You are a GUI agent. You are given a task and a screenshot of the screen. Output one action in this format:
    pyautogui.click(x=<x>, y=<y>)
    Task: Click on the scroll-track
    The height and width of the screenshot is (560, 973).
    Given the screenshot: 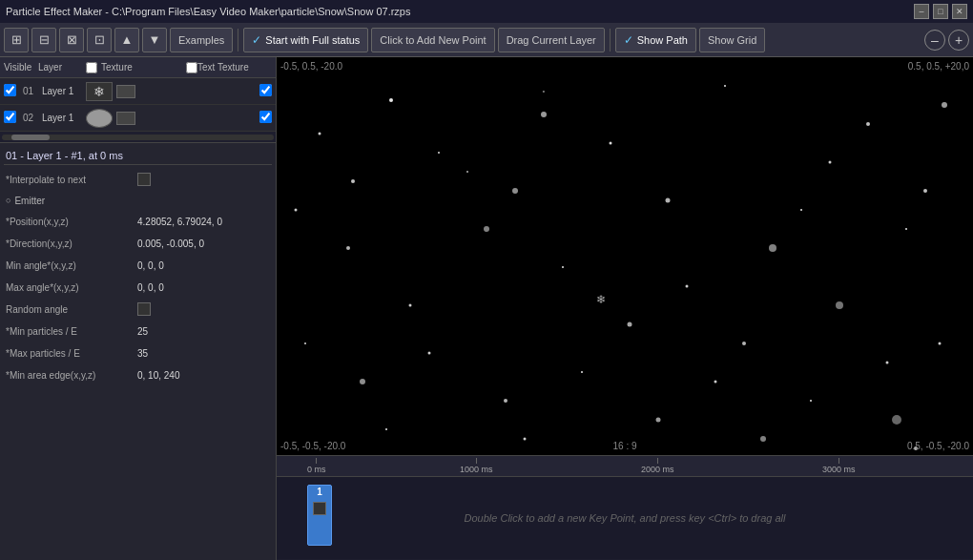 What is the action you would take?
    pyautogui.click(x=137, y=137)
    